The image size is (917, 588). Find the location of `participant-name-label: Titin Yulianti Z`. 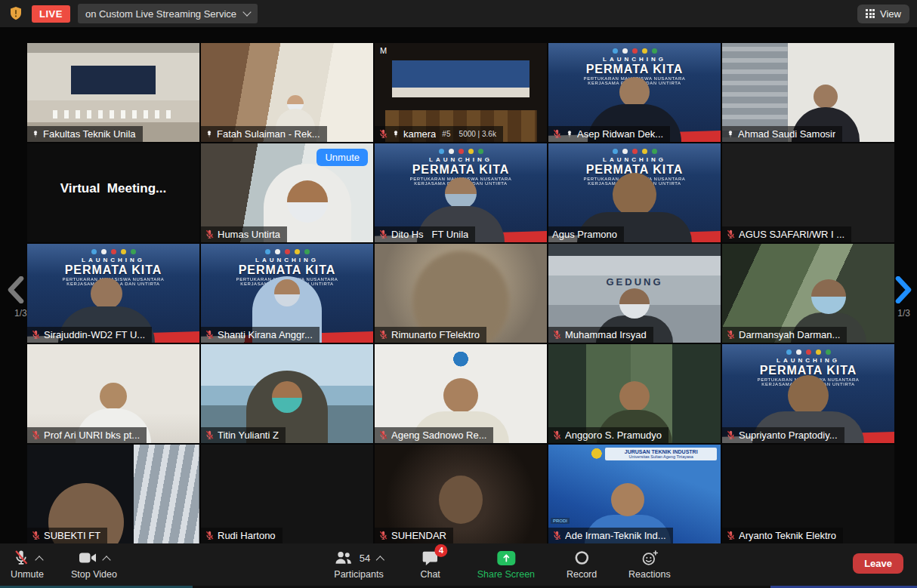

participant-name-label: Titin Yulianti Z is located at coordinates (243, 435).